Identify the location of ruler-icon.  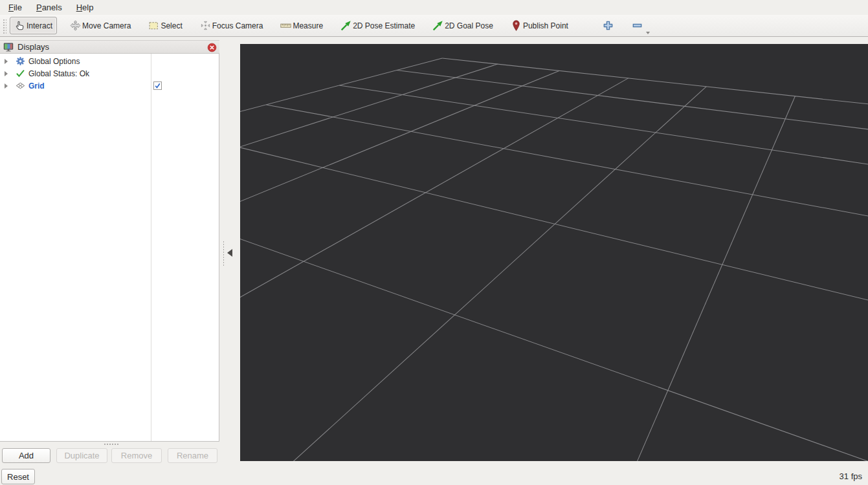
(286, 26).